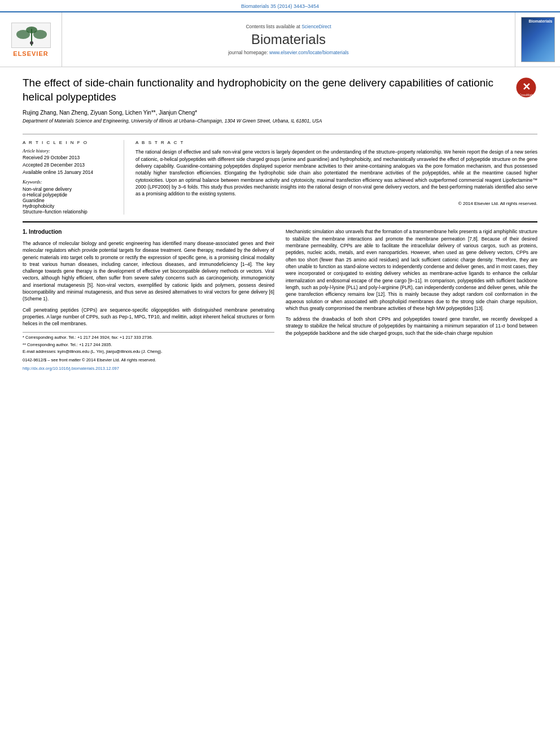 The width and height of the screenshot is (560, 747). Describe the element at coordinates (273, 27) in the screenshot. I see `science-direct-text: Contents lists available at` at that location.